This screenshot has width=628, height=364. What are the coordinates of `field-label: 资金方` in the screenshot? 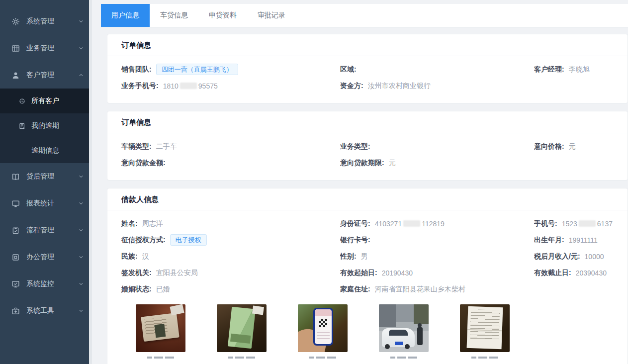 It's located at (354, 86).